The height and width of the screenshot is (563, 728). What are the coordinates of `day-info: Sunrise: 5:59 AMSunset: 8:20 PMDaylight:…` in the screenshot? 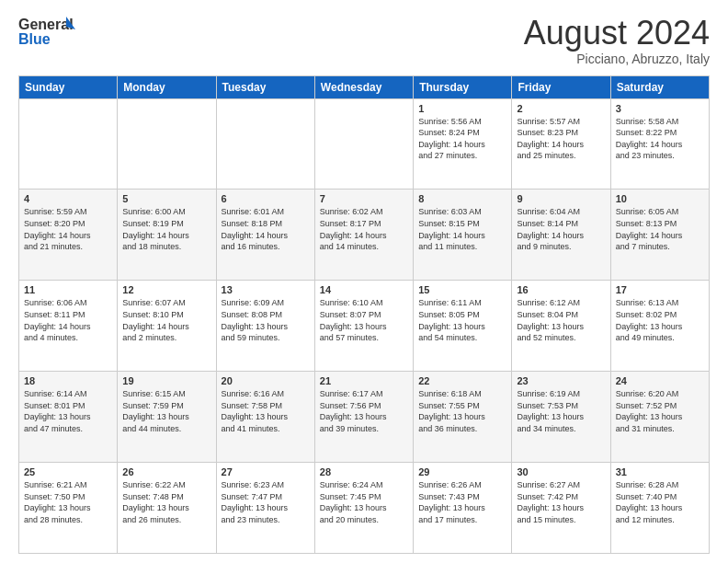 It's located at (68, 229).